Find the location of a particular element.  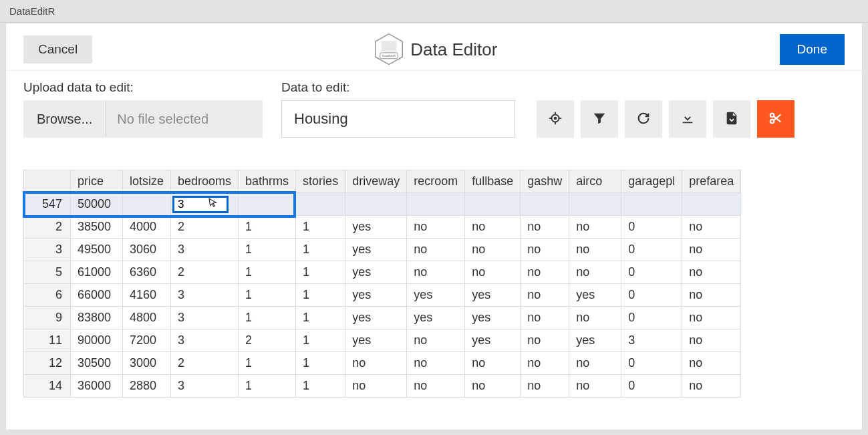

table-row: 11900007200321yesnoyesnoyes3no is located at coordinates (382, 341).